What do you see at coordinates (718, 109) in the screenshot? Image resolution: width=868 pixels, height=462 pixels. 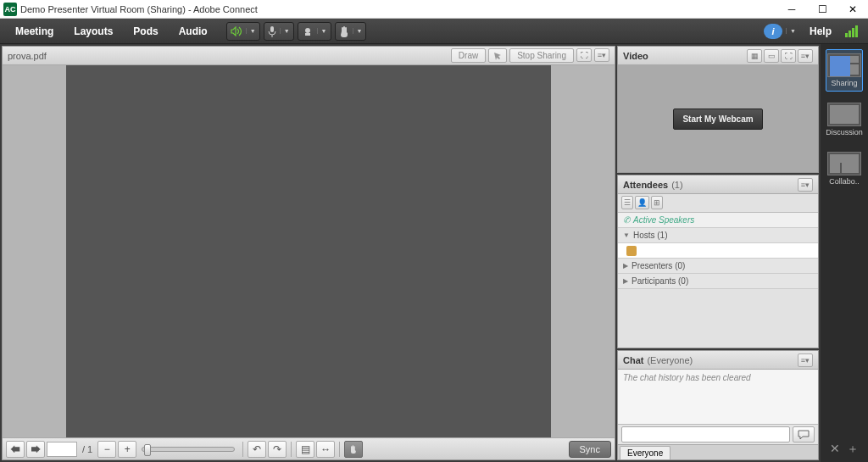 I see `video-pod: Video ▦ ▭ ⛶ ≡▾ Start My Webcam` at bounding box center [718, 109].